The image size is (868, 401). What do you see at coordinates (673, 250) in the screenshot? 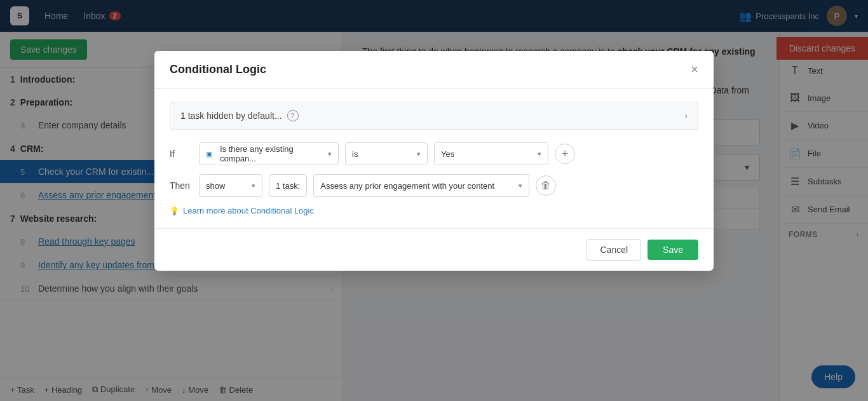
I see `modal-save-button: Save` at bounding box center [673, 250].